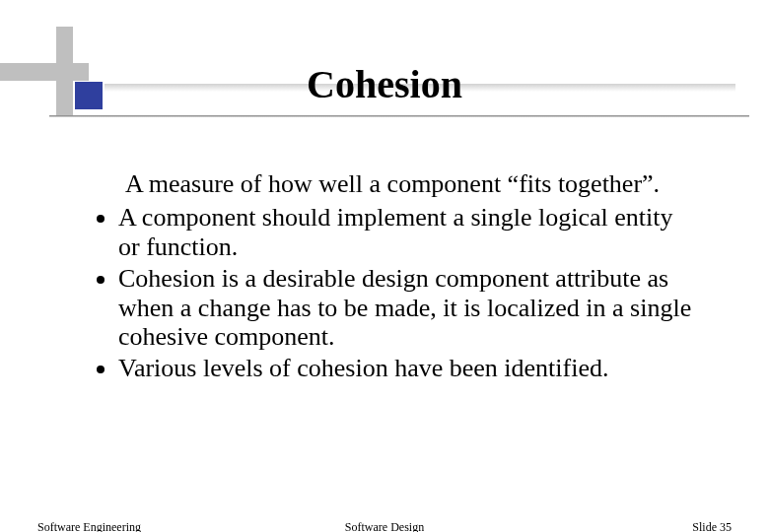 Image resolution: width=769 pixels, height=532 pixels. What do you see at coordinates (405, 308) in the screenshot?
I see `bullet-item: Cohesion is a desirable design component…` at bounding box center [405, 308].